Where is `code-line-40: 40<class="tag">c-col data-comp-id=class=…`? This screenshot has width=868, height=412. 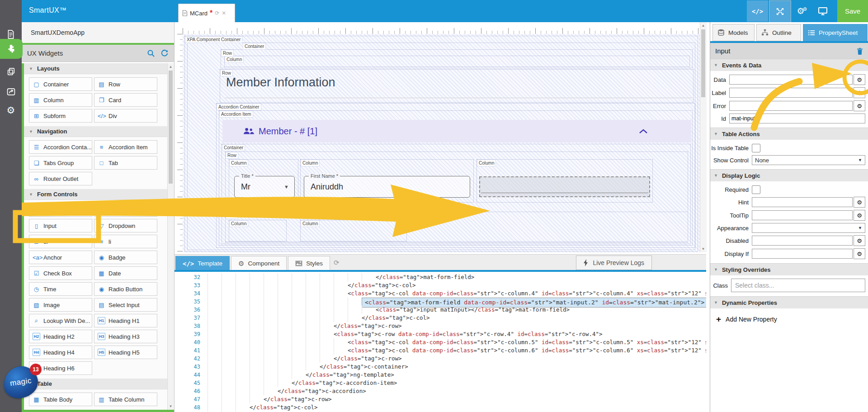 code-line-40: 40<class="tag">c-col data-comp-id=class=… is located at coordinates (440, 342).